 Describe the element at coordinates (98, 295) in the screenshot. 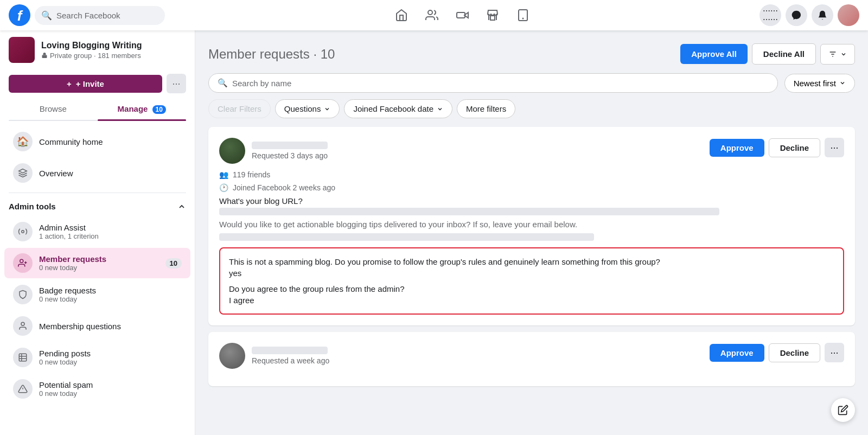

I see `sidebar-item-badge-requests: Badge requests 0 new today` at that location.